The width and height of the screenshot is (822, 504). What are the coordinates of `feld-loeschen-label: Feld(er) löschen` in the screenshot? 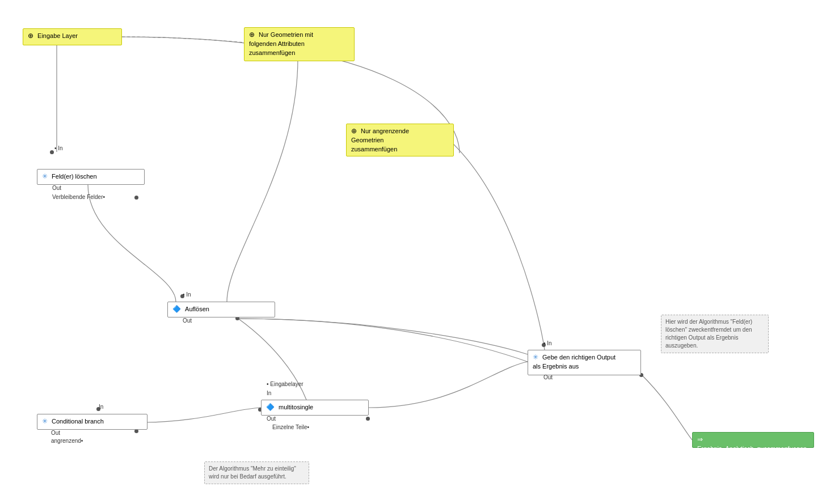 It's located at (74, 176).